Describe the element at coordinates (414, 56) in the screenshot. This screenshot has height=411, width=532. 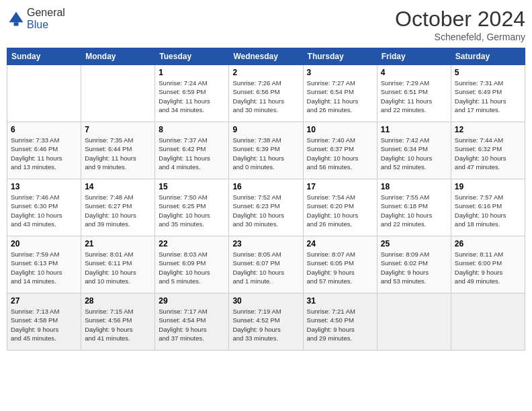
I see `weekday-header: Friday` at that location.